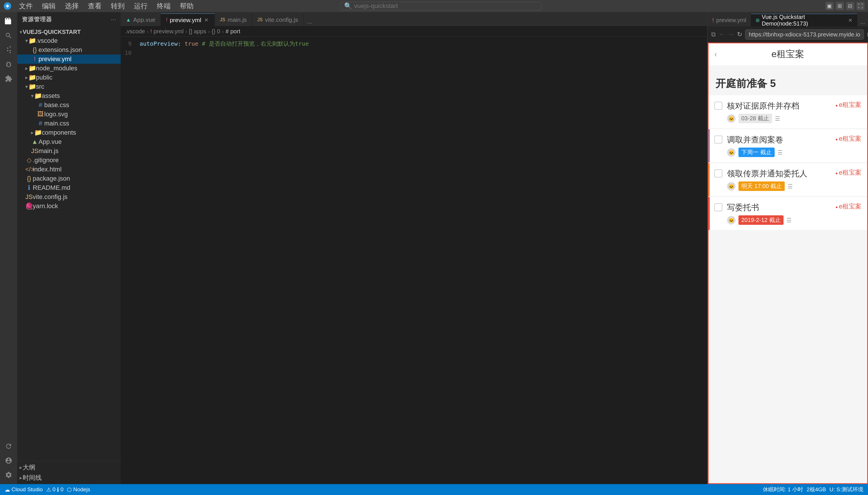  I want to click on tab-app-vue: ▲ App.vue, so click(141, 20).